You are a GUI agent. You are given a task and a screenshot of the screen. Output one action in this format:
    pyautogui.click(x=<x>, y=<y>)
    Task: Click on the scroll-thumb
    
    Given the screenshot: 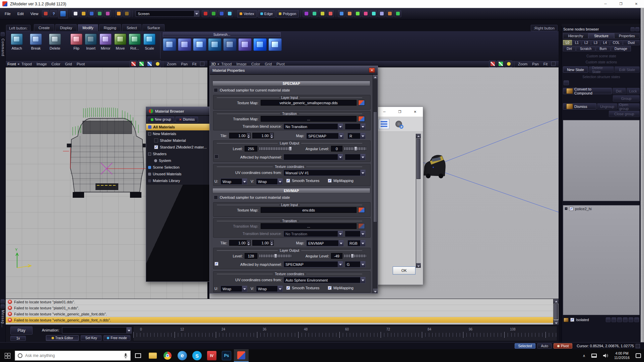 What is the action you would take?
    pyautogui.click(x=418, y=159)
    